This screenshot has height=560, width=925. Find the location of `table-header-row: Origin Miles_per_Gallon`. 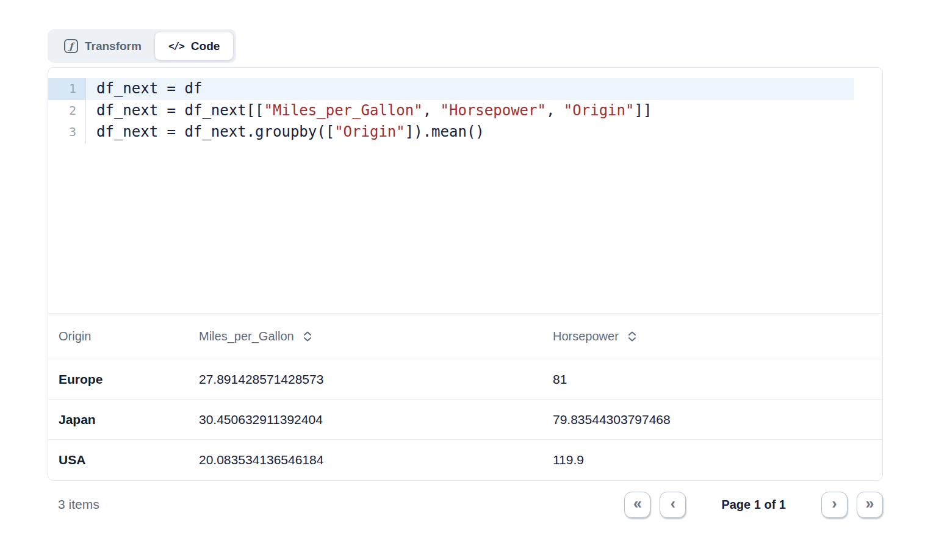

table-header-row: Origin Miles_per_Gallon is located at coordinates (465, 337).